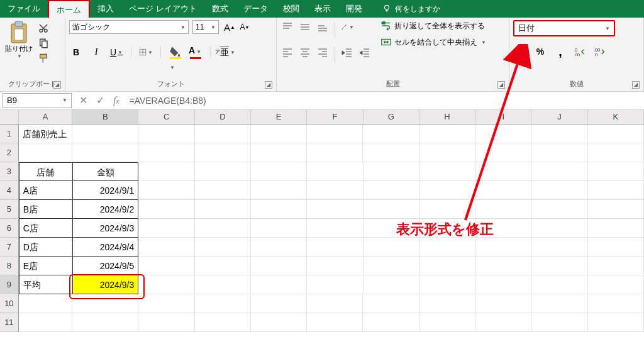  Describe the element at coordinates (223, 153) in the screenshot. I see `cell-D2` at that location.